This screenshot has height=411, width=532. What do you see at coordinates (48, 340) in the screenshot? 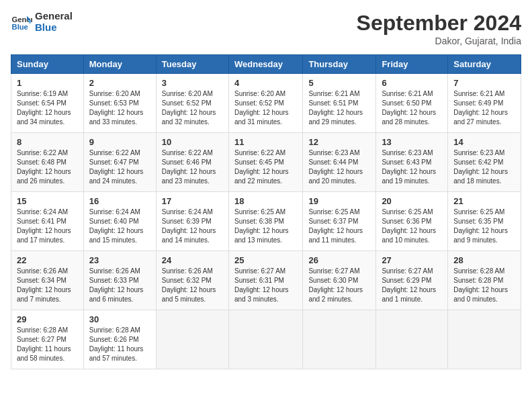
I see `calendar-cell: 29 Sunrise: 6:28 AMSunset: 6:27 PMDaylig…` at bounding box center [48, 340].